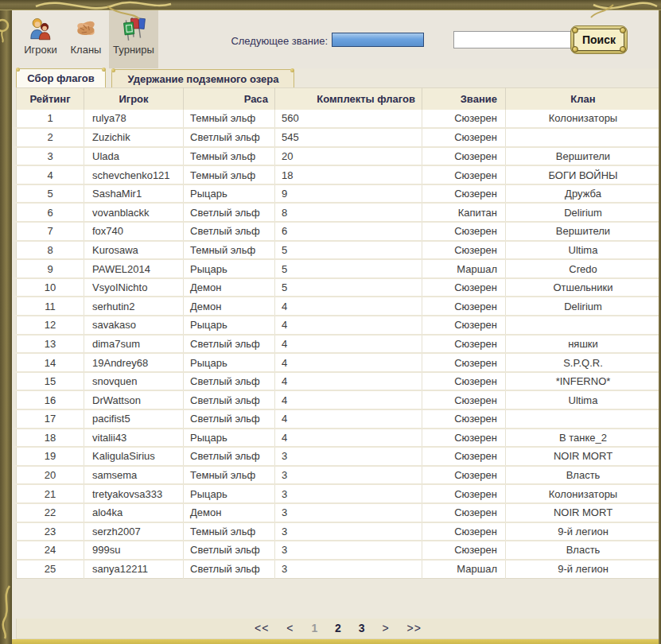 The image size is (661, 644). What do you see at coordinates (134, 513) in the screenshot?
I see `cell-player: alo4ka` at bounding box center [134, 513].